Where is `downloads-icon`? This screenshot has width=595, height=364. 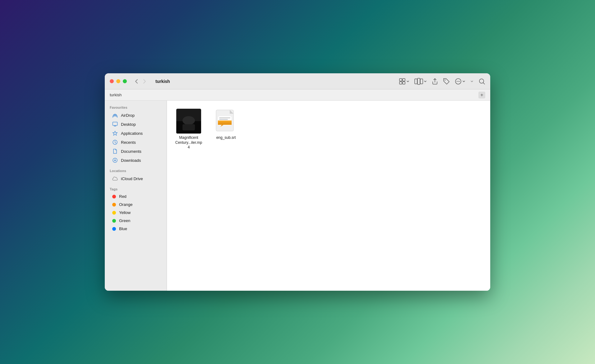
downloads-icon is located at coordinates (115, 160).